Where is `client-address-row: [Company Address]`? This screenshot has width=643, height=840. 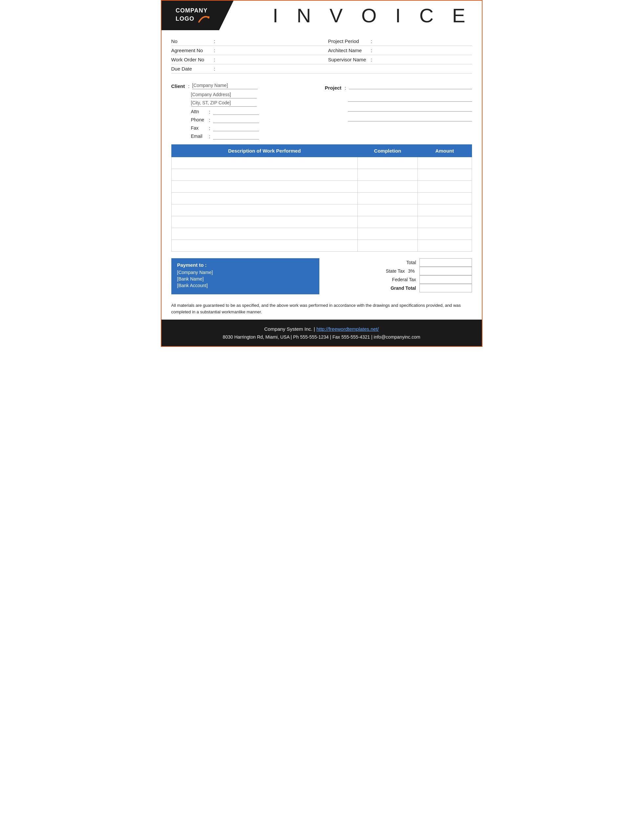
client-address-row: [Company Address] is located at coordinates (245, 95).